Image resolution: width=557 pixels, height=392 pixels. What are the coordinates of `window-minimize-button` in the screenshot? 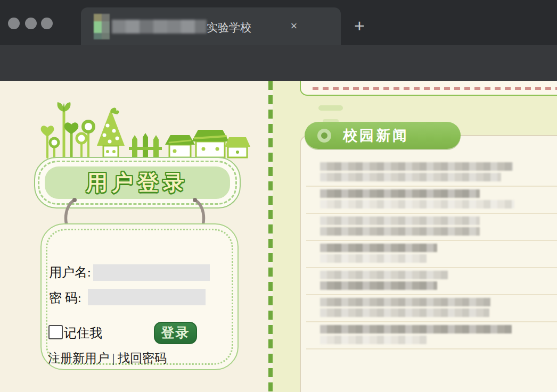 It's located at (31, 23).